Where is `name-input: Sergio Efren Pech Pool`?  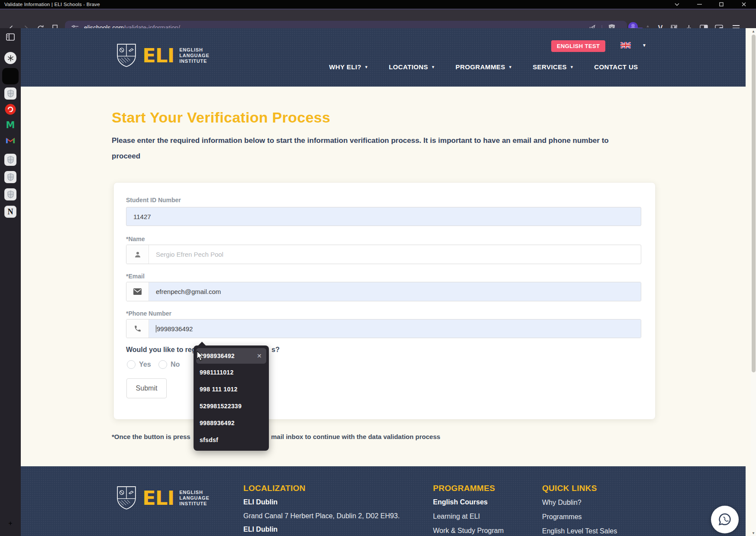 name-input: Sergio Efren Pech Pool is located at coordinates (384, 255).